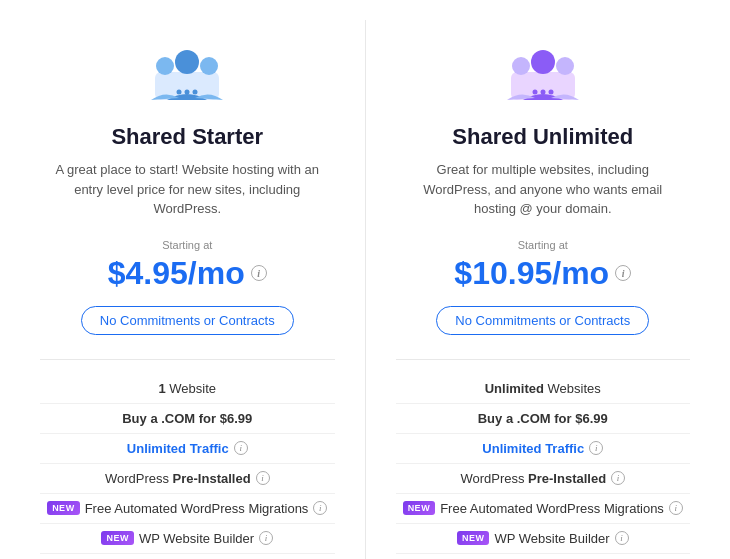  What do you see at coordinates (176, 274) in the screenshot?
I see `price-text: $4.95/mo` at bounding box center [176, 274].